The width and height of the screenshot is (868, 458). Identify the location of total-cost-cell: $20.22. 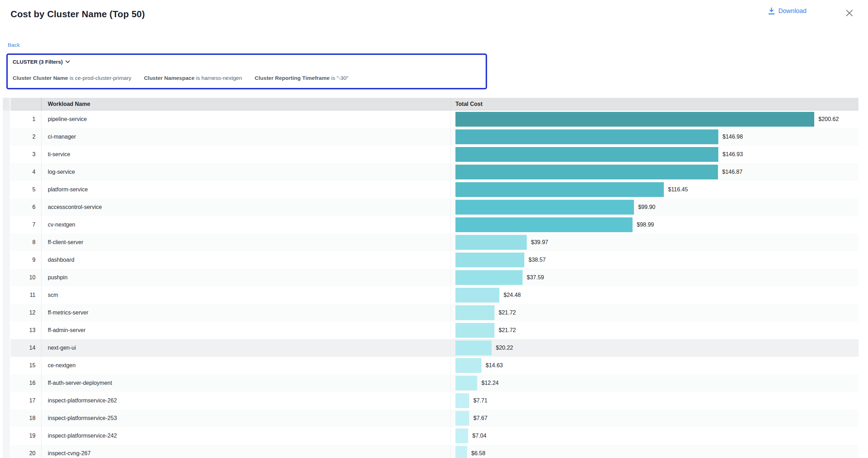
(655, 348).